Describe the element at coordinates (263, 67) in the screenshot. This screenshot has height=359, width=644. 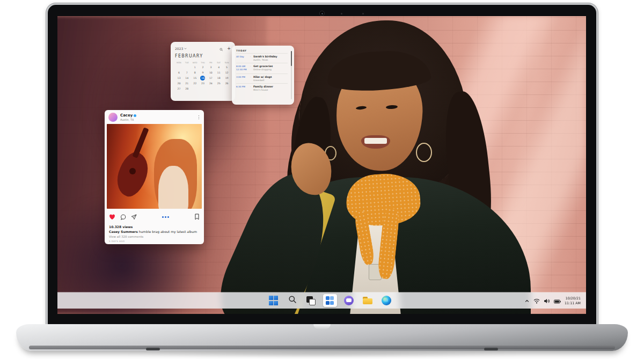
I see `event-title: Get groceries` at that location.